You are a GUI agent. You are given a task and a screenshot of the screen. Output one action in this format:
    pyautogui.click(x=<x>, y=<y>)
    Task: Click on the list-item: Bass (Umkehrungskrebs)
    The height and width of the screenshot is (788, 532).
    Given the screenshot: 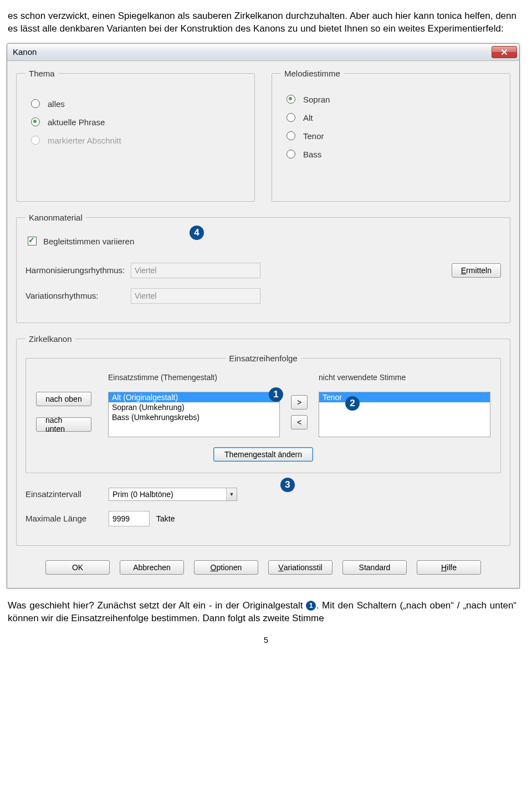 What is the action you would take?
    pyautogui.click(x=194, y=417)
    